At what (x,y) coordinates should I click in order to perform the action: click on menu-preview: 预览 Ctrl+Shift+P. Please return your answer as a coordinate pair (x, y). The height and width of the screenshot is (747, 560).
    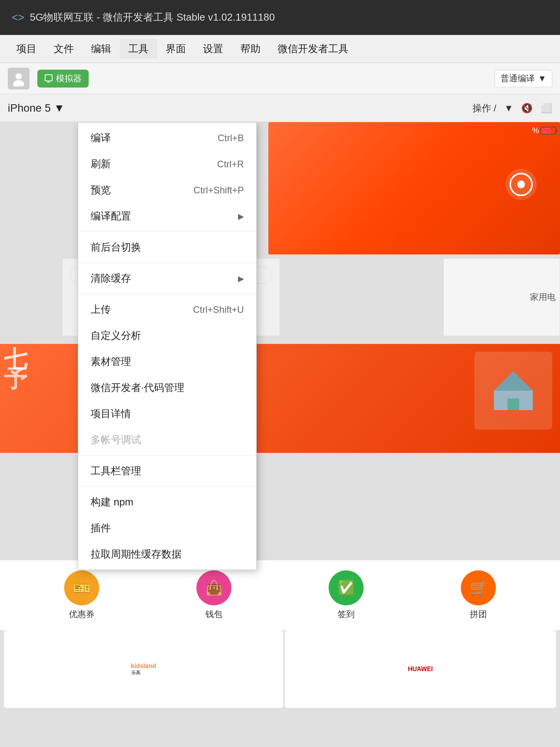
    Looking at the image, I should click on (167, 190).